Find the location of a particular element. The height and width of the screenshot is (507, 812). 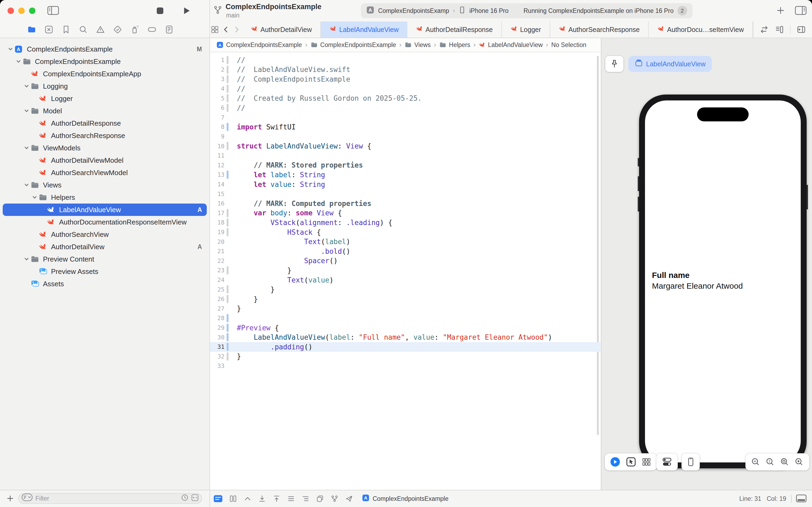

editor-tab: AuthorDocu…seItemView is located at coordinates (701, 30).